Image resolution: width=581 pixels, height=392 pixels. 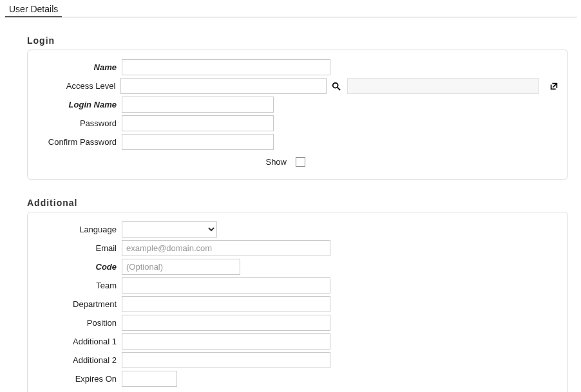 I want to click on search-icon, so click(x=336, y=86).